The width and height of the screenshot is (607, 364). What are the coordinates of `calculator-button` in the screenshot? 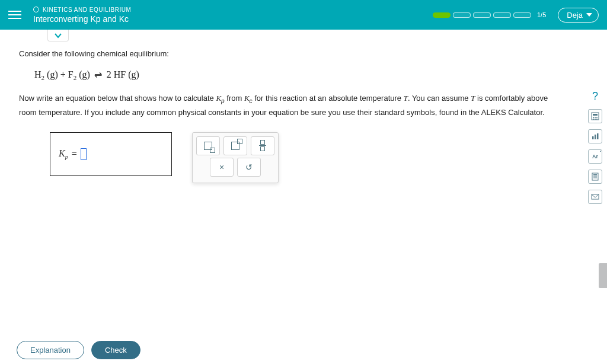 It's located at (595, 116).